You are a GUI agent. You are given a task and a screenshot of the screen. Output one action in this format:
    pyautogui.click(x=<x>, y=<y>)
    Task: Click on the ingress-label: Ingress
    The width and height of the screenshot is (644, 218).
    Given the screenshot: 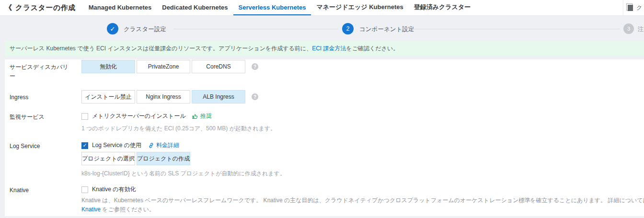 What is the action you would take?
    pyautogui.click(x=40, y=98)
    